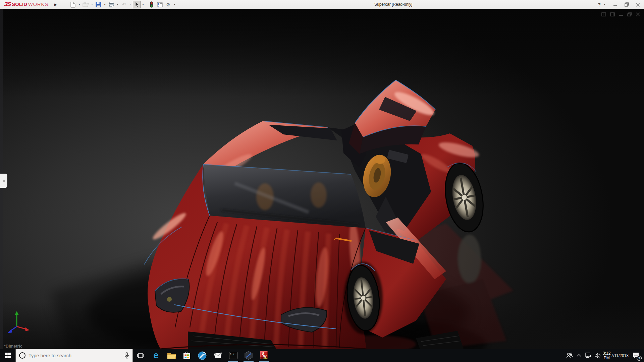  I want to click on tray-time: 3:12 PM, so click(607, 356).